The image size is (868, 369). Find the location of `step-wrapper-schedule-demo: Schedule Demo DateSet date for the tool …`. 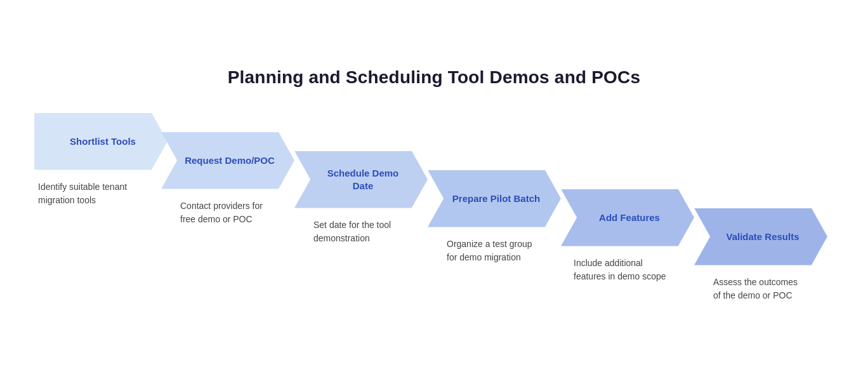

step-wrapper-schedule-demo: Schedule Demo DateSet date for the tool … is located at coordinates (367, 179).